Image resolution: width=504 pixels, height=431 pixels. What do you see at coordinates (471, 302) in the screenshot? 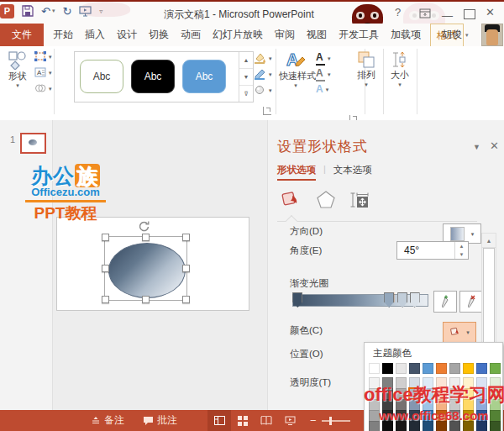
I see `remove-gradient-stop-button` at bounding box center [471, 302].